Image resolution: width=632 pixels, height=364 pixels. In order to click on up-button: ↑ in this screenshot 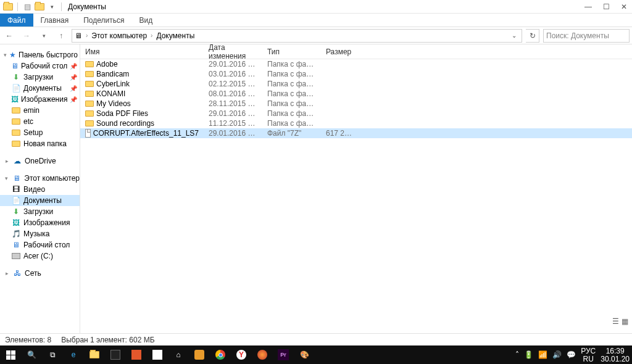, I will do `click(61, 36)`.